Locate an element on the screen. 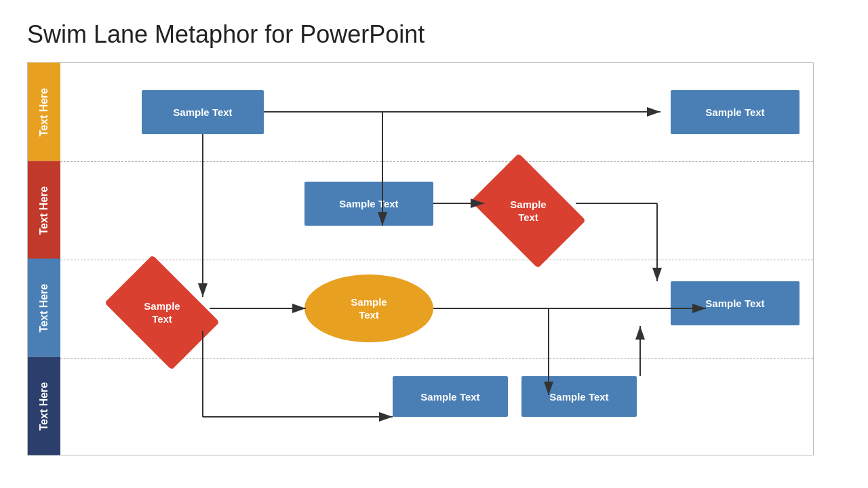 The width and height of the screenshot is (868, 488). ellipse-lane3: SampleText is located at coordinates (369, 308).